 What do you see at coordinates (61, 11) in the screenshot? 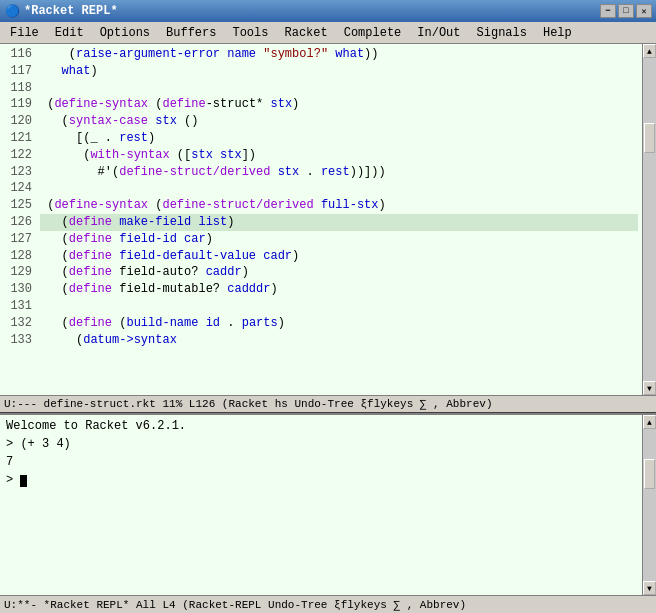
I see `title-bar-left: 🔵 *Racket REPL*` at bounding box center [61, 11].